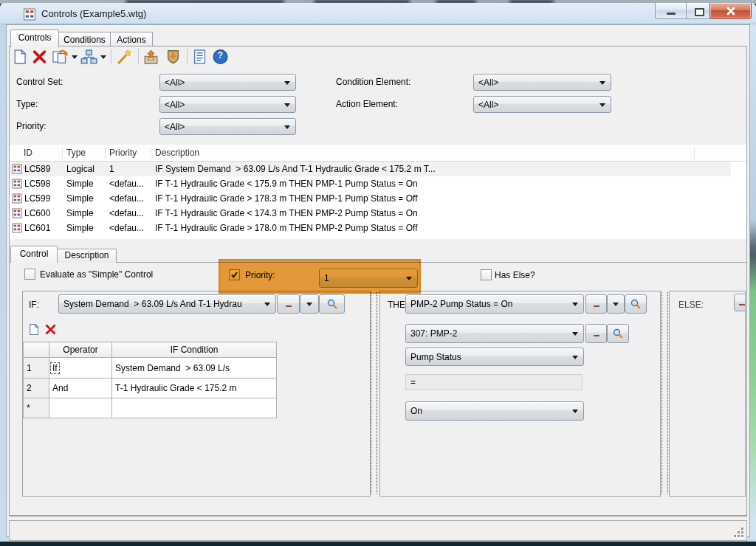  What do you see at coordinates (103, 58) in the screenshot?
I see `relabel-dropdown-arrow-icon` at bounding box center [103, 58].